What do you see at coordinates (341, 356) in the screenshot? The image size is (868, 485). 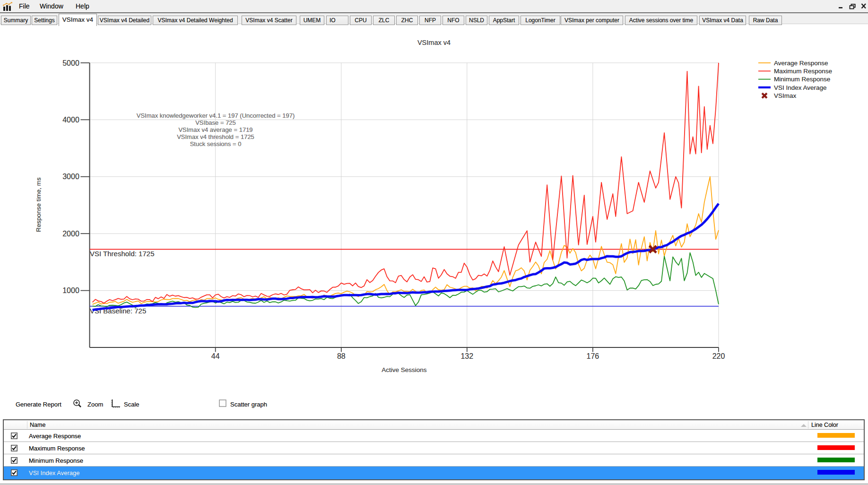 I see `svg-text: 88` at bounding box center [341, 356].